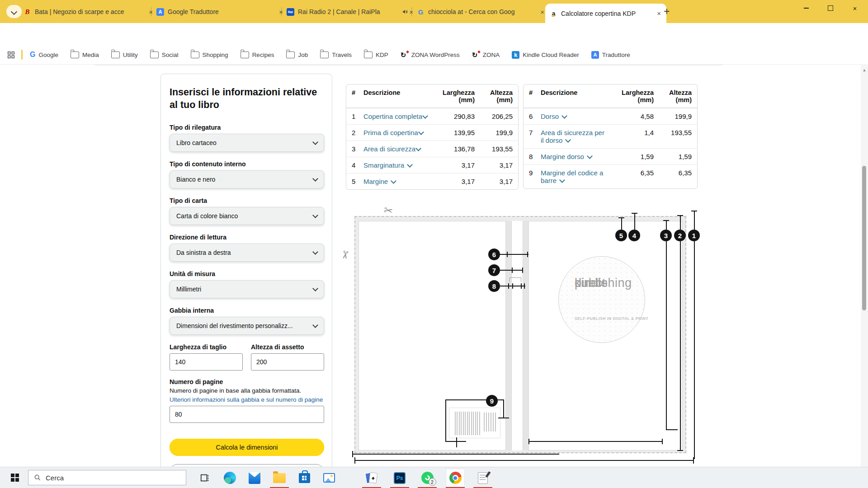 The height and width of the screenshot is (488, 868). I want to click on table-header: # Descrizione Larghezza (mm) Altezza (mm…, so click(432, 96).